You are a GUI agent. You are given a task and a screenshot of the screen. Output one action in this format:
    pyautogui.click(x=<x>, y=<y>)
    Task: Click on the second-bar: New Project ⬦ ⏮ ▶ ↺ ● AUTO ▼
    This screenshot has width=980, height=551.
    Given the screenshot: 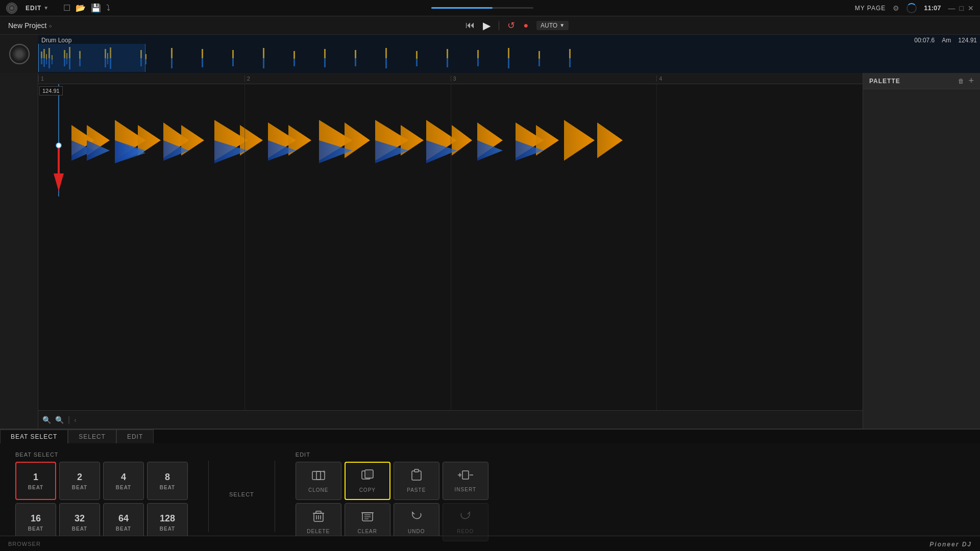 What is the action you would take?
    pyautogui.click(x=490, y=26)
    